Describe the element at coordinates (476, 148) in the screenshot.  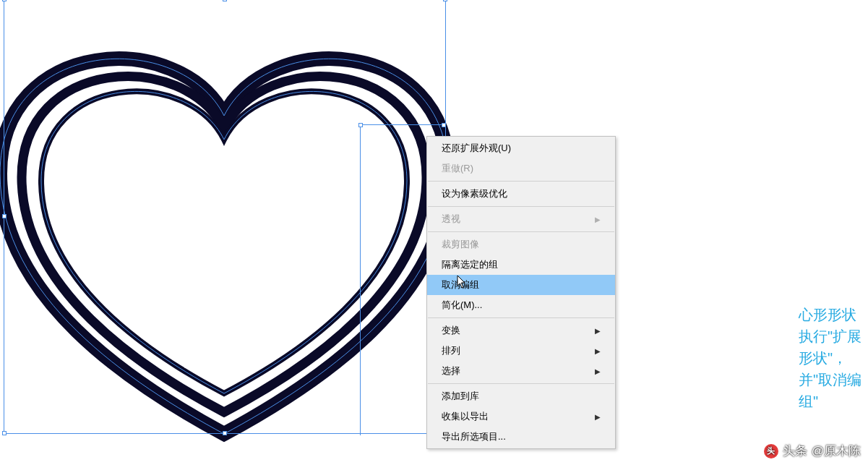
I see `menu-label: 还原扩展外观(U)` at that location.